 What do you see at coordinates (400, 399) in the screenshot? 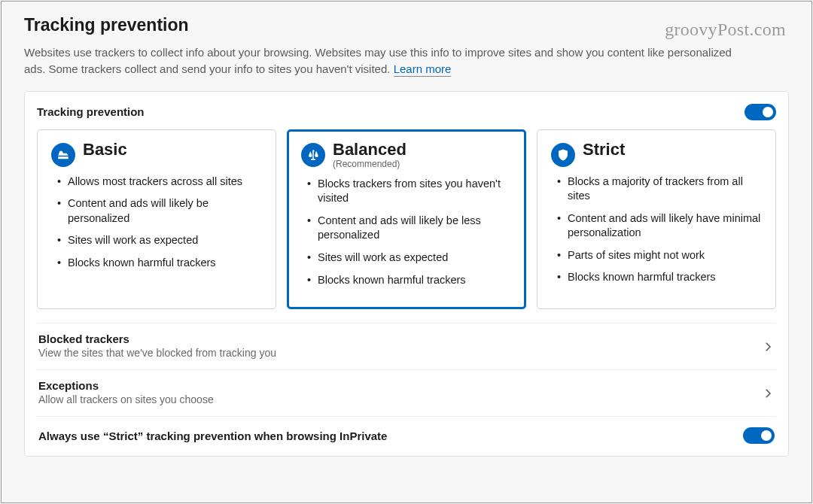
I see `exceptions-subtitle: Allow all trackers on sites you choose` at bounding box center [400, 399].